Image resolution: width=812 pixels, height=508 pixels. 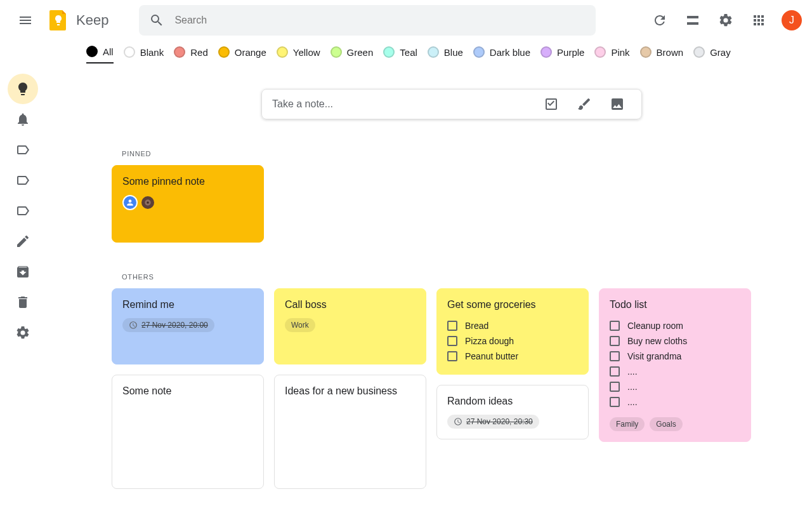 I want to click on color-filter-red: Red, so click(x=191, y=55).